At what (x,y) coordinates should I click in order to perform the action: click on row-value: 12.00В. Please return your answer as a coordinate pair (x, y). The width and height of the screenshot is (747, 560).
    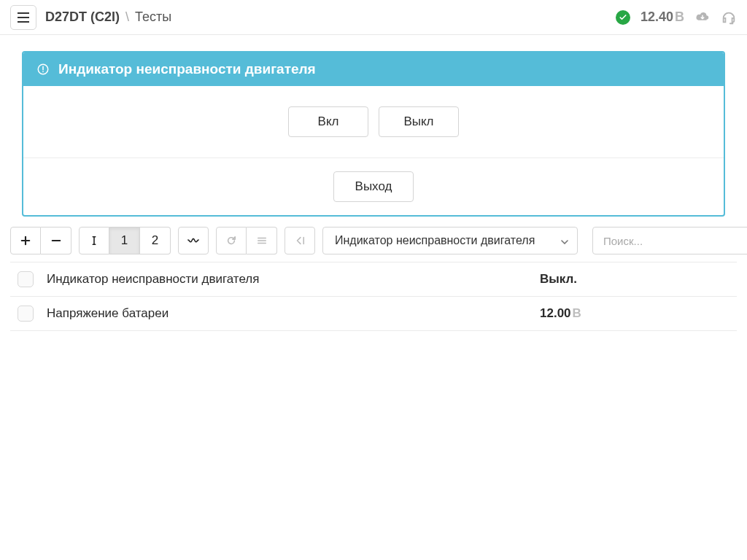
    Looking at the image, I should click on (635, 314).